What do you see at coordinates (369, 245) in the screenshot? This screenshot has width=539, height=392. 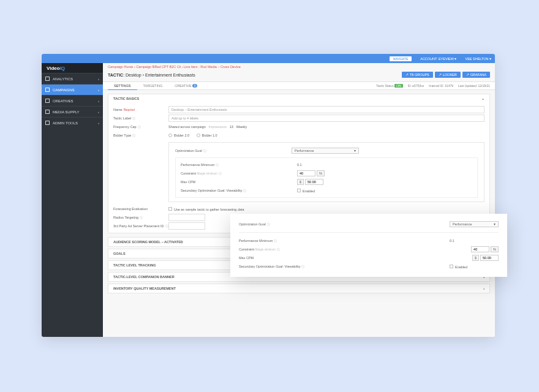 I see `optimization-popover: Optimization Goalⓘ Performance▾ Performa…` at bounding box center [369, 245].